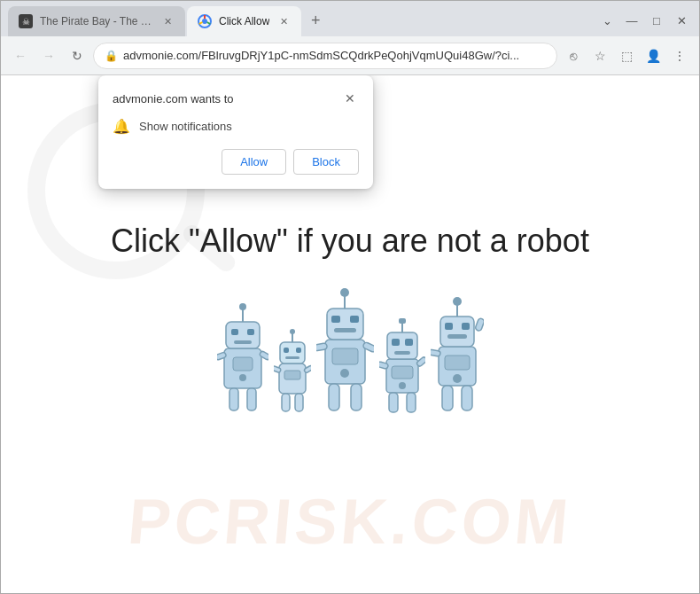 Image resolution: width=700 pixels, height=594 pixels. Describe the element at coordinates (284, 21) in the screenshot. I see `tab2-close-button: ✕` at that location.